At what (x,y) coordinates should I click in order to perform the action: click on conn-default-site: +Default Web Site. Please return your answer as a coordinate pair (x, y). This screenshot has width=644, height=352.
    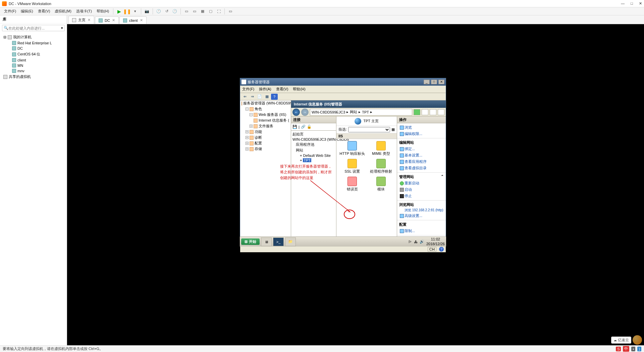
    Looking at the image, I should click on (314, 156).